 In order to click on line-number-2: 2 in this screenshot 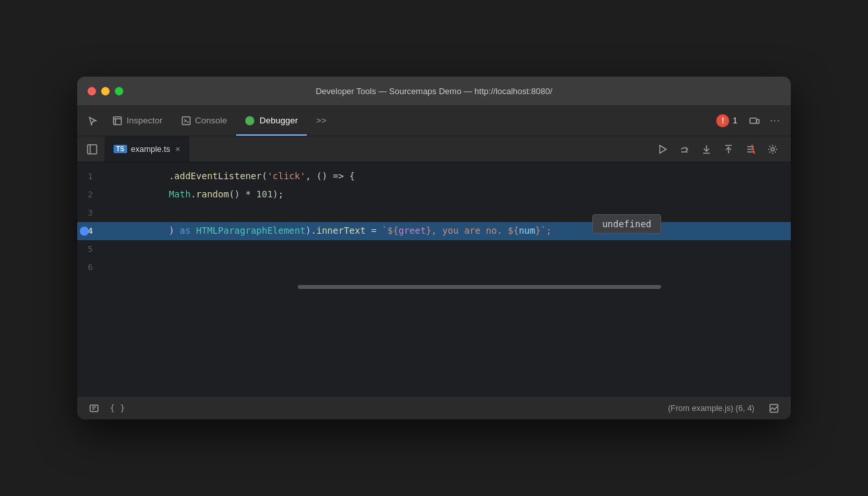, I will do `click(90, 195)`.